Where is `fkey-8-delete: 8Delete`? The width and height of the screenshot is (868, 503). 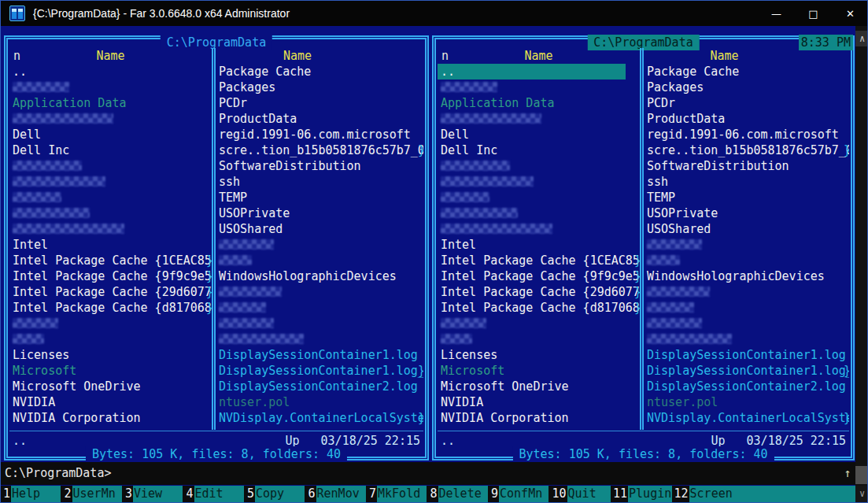
fkey-8-delete: 8Delete is located at coordinates (459, 494).